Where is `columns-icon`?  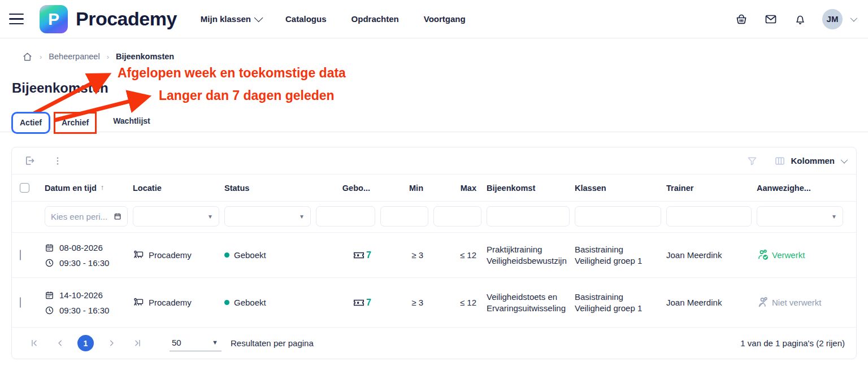
columns-icon is located at coordinates (780, 161).